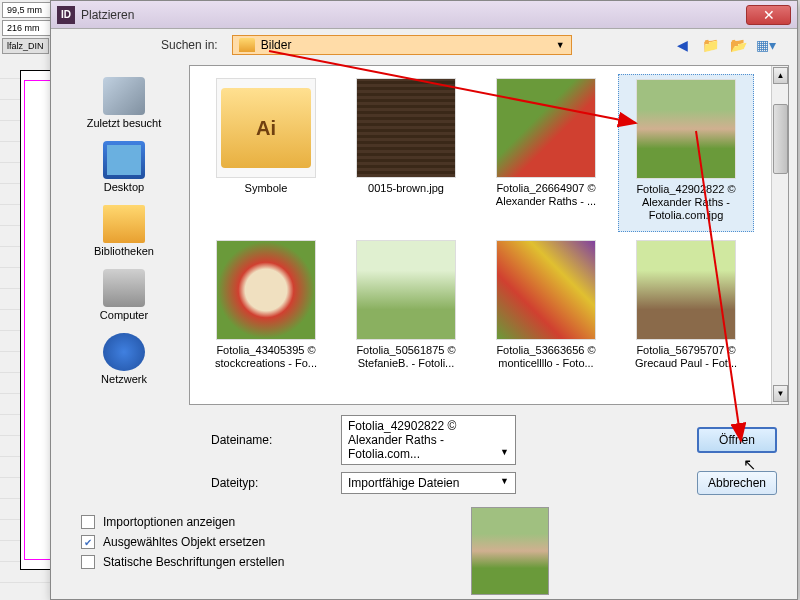 This screenshot has width=800, height=600. What do you see at coordinates (26, 46) in the screenshot?
I see `document-tab: lfalz_DIN` at bounding box center [26, 46].